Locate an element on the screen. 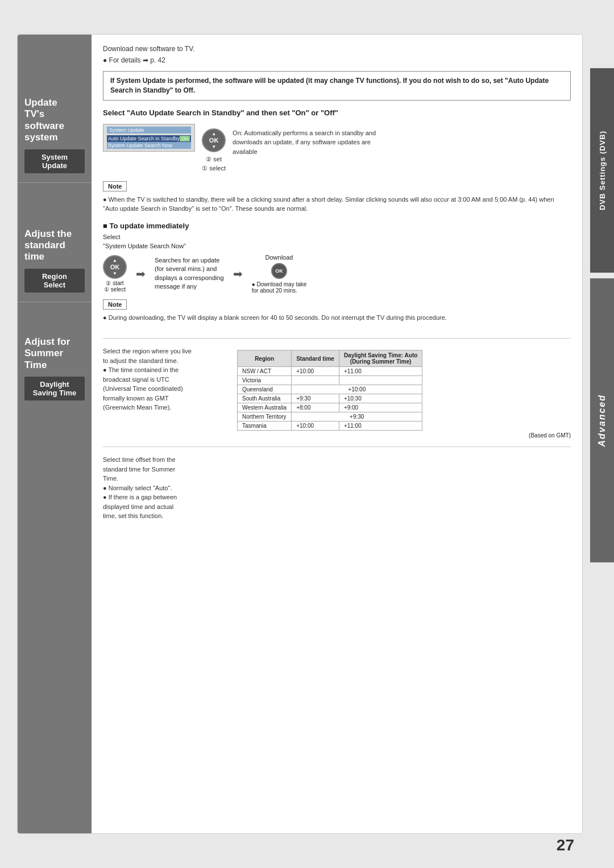 This screenshot has width=614, height=868. region-line6: formally known as GMT is located at coordinates (165, 399).